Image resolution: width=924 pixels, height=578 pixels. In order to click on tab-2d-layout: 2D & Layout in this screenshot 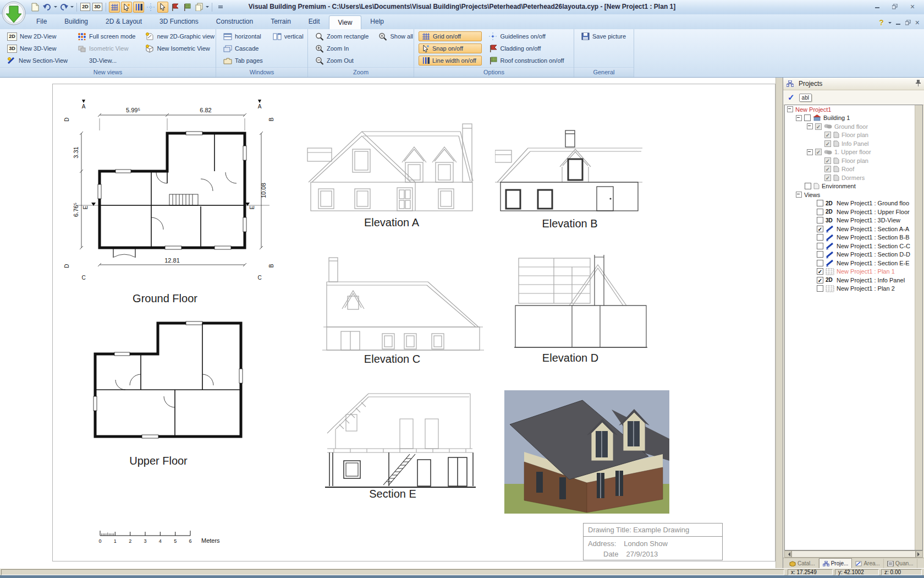, I will do `click(124, 22)`.